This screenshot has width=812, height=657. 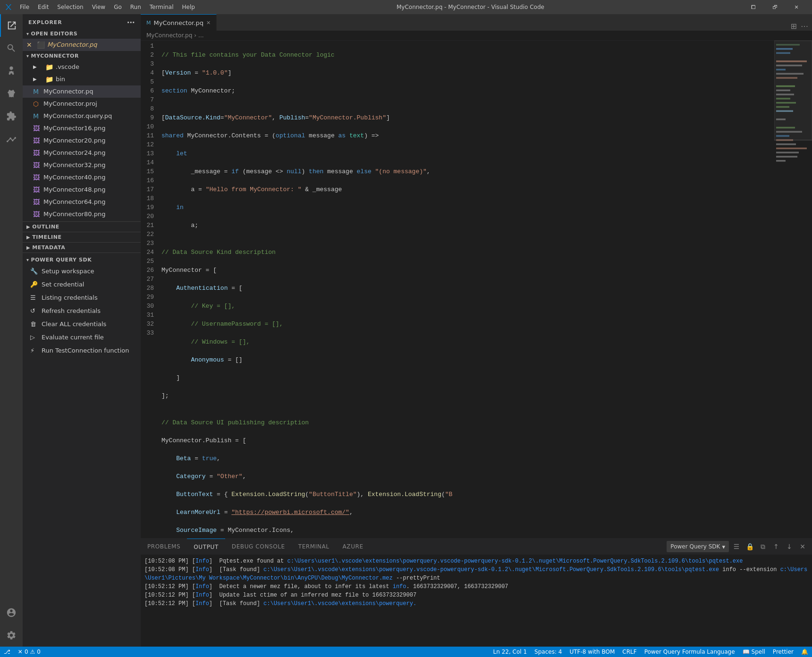 I want to click on png32-icon: 🖼, so click(x=37, y=165).